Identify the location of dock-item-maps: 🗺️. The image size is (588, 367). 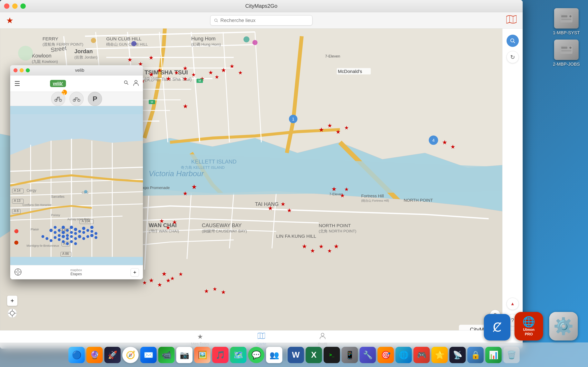
(238, 355).